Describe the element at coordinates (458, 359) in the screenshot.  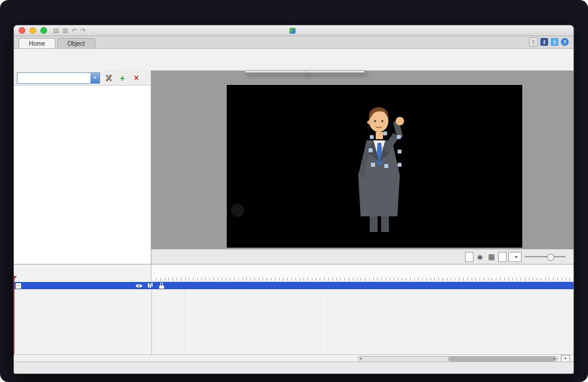
I see `timeline-scrollbar` at that location.